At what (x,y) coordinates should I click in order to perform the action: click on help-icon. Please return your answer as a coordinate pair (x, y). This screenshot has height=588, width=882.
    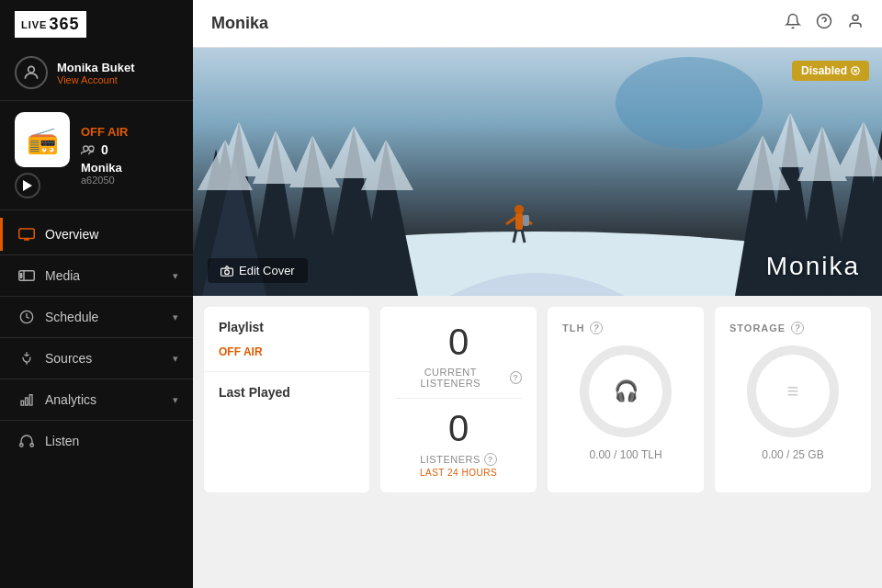
    Looking at the image, I should click on (824, 24).